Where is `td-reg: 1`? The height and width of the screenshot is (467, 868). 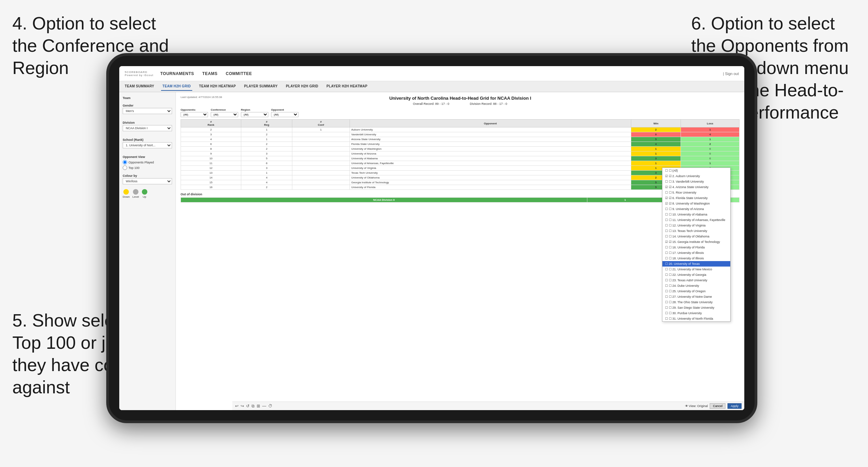 td-reg: 1 is located at coordinates (267, 139).